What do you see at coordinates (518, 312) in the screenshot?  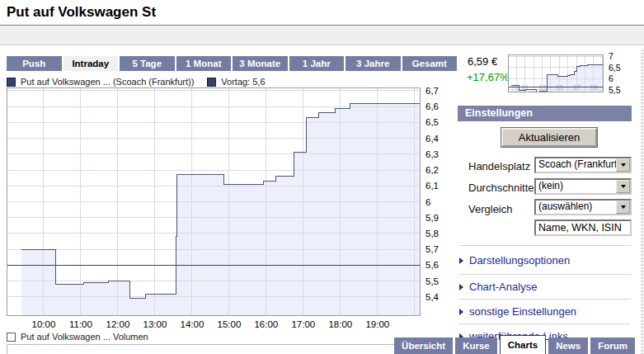 I see `link-sonstige-einstellungen: sonstige Einstellungen` at bounding box center [518, 312].